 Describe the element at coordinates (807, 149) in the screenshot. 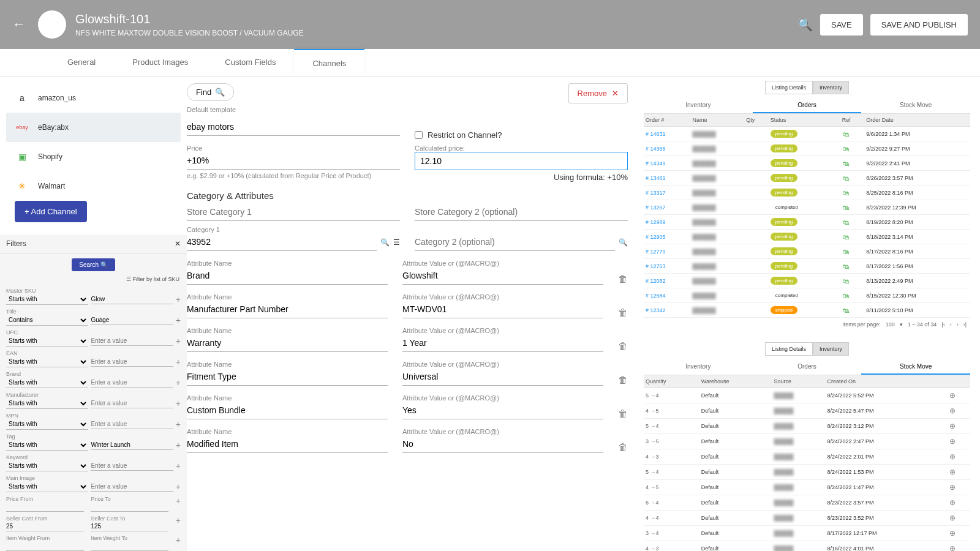

I see `table-row: # 14365 ██████ pending 🛍 9/2/2022 9:27 P…` at that location.